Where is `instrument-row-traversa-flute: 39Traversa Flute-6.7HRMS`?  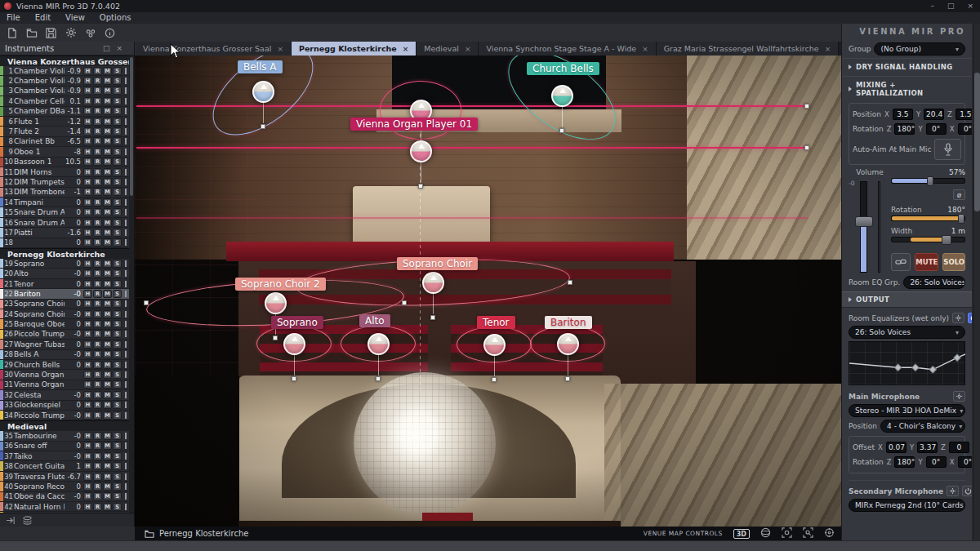
instrument-row-traversa-flute: 39Traversa Flute-6.7HRMS is located at coordinates (65, 477).